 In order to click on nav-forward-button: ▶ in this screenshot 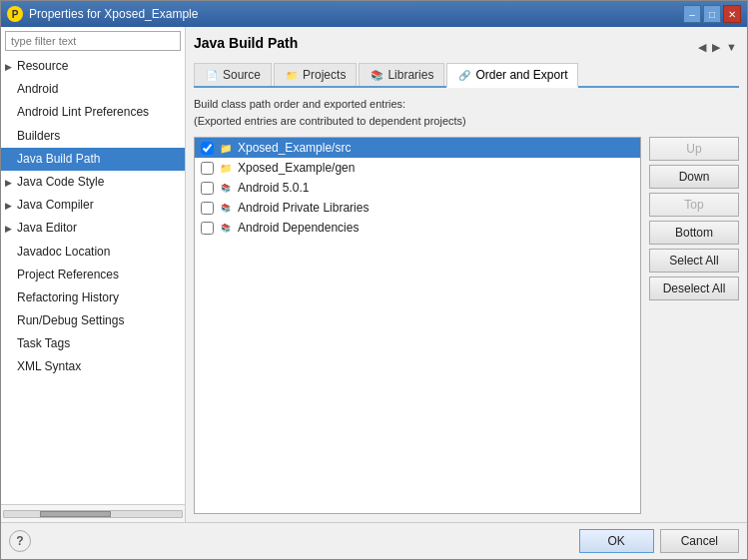, I will do `click(716, 48)`.